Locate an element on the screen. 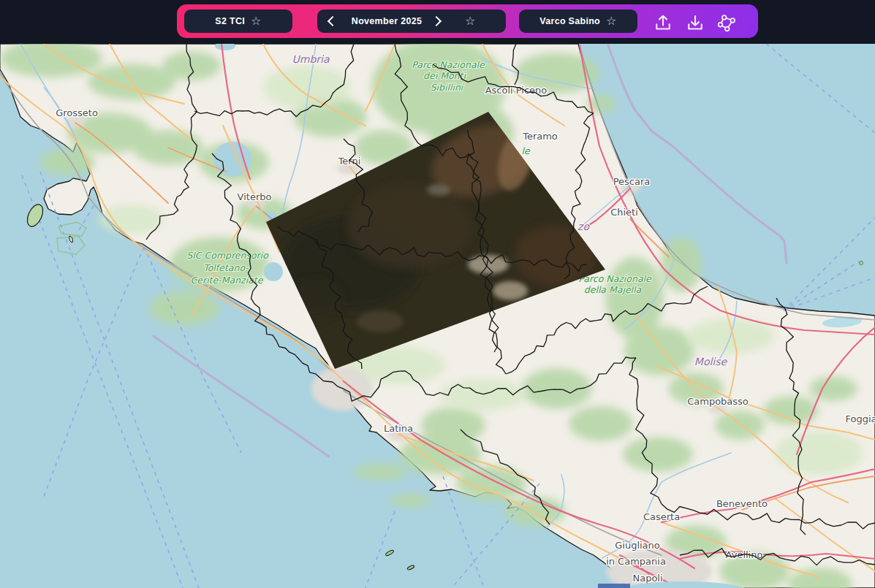 The height and width of the screenshot is (588, 875). aoi-button-label: Varco Sabino is located at coordinates (570, 21).